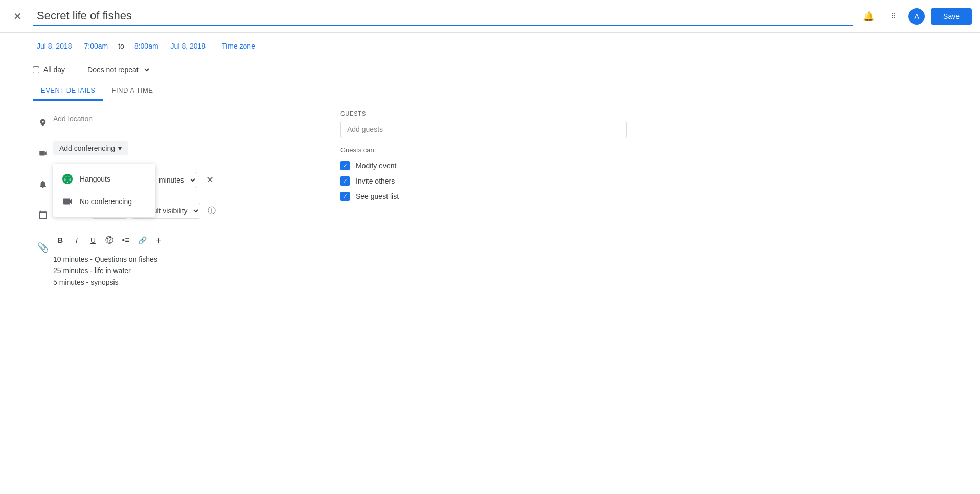 The image size is (980, 494). Describe the element at coordinates (490, 70) in the screenshot. I see `allday-repeat-row: All day Does not repeat Daily Weekly Mon…` at that location.